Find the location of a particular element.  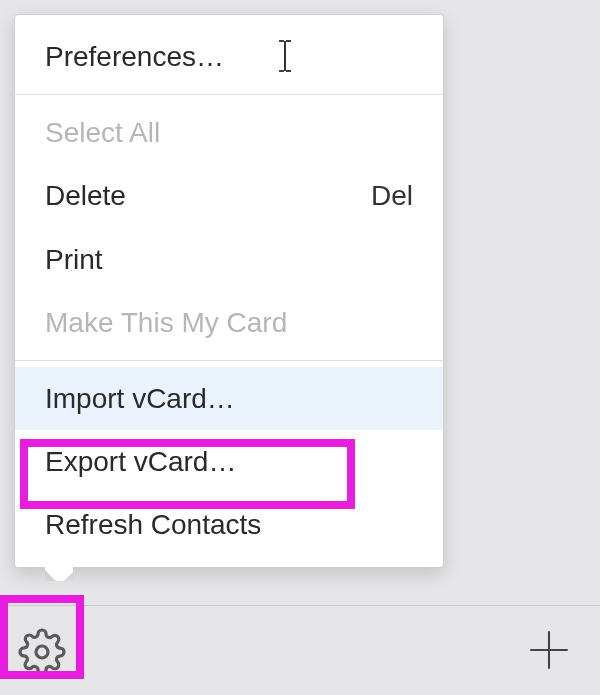

add-contact-button is located at coordinates (548, 652).